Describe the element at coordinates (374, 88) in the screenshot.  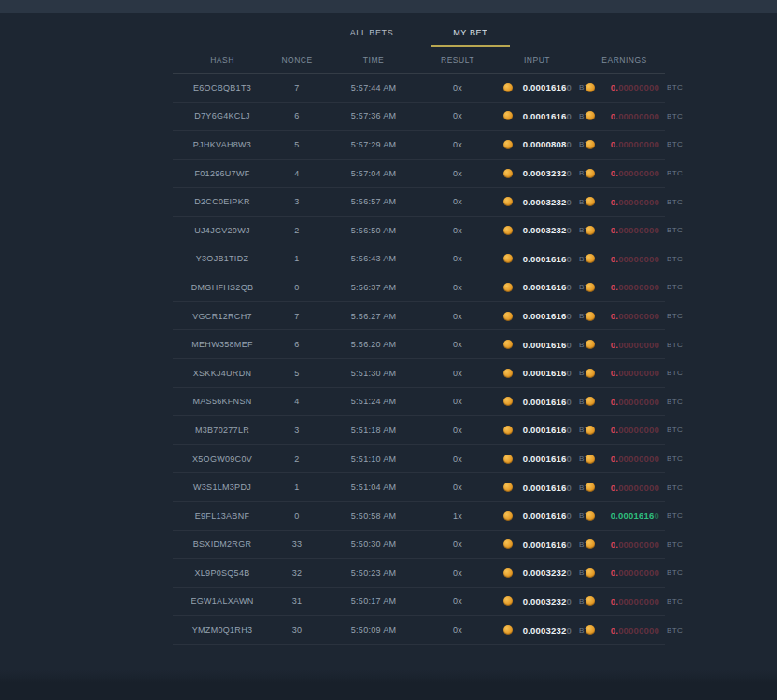
I see `time-cell: 5:57:44 AM` at that location.